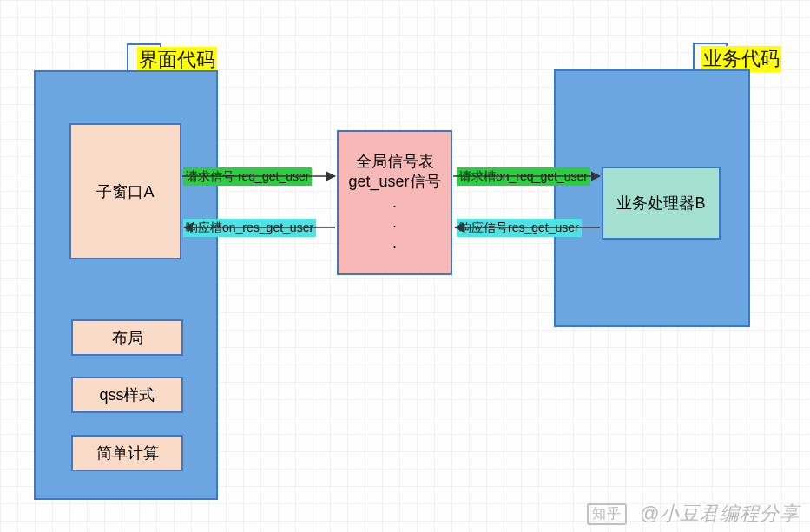 The image size is (810, 532). I want to click on label-request-slot: 请求槽on_req_get_user, so click(524, 177).